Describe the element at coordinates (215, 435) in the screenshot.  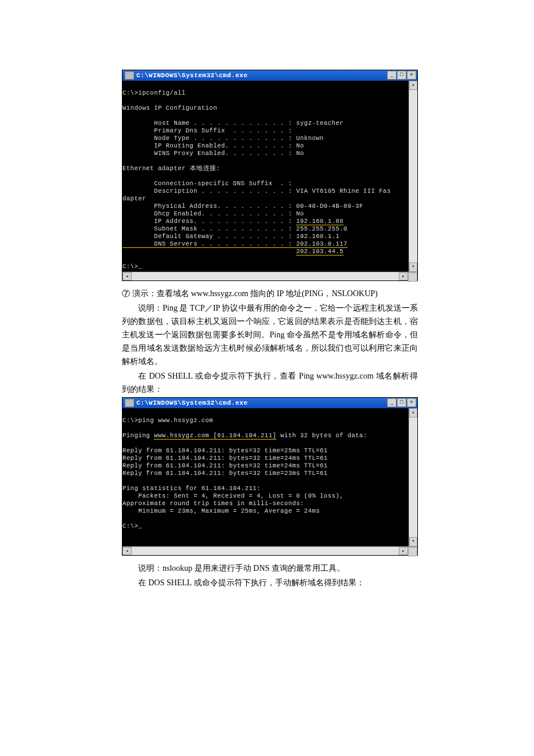
I see `ping-host-highlight: www.hssygz.com [61.184.104.211]` at that location.